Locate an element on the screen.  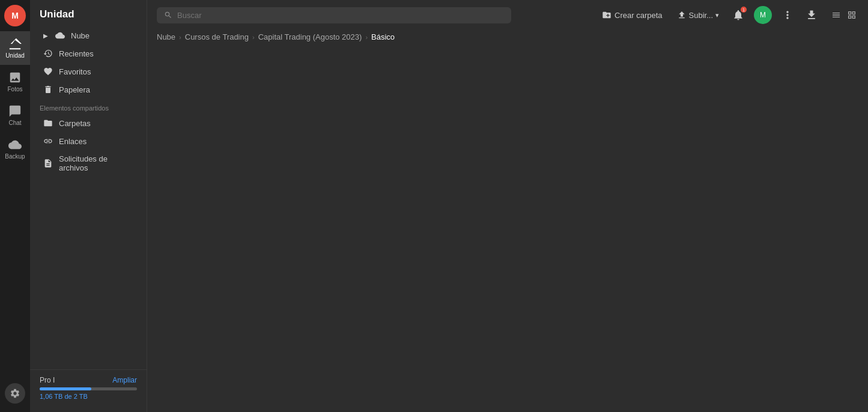
download-icon is located at coordinates (812, 15).